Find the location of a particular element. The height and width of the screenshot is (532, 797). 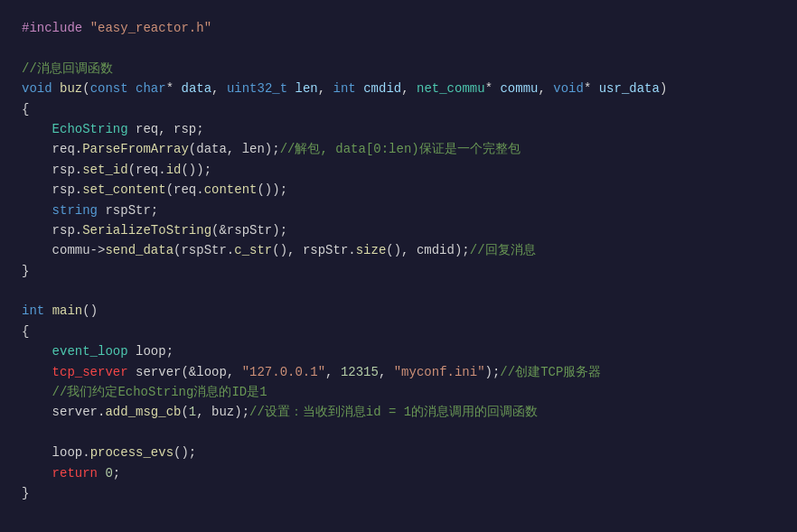

code-line-15: int main() is located at coordinates (398, 311).